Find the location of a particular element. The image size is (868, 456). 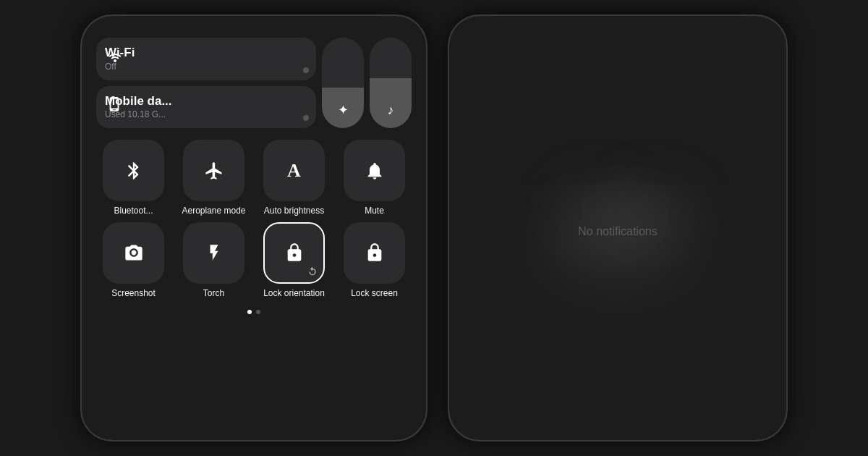

wifi-tile: Wi-Fi Off is located at coordinates (206, 59).